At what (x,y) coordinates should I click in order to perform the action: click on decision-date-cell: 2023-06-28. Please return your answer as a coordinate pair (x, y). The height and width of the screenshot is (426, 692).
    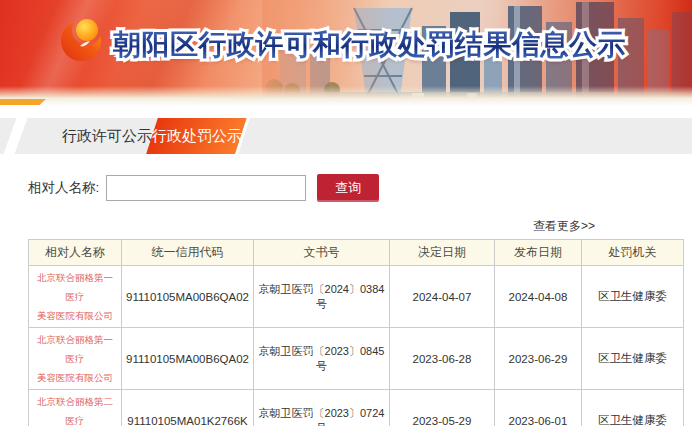
    Looking at the image, I should click on (442, 359).